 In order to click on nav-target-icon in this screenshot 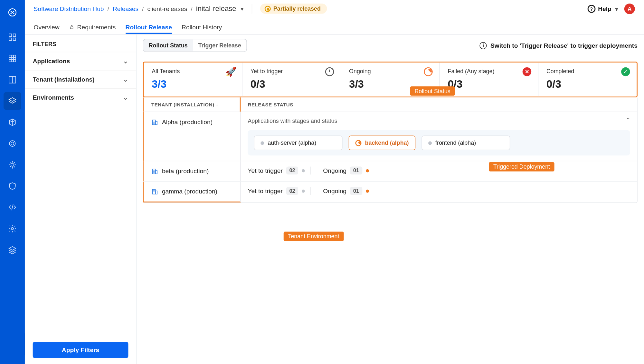, I will do `click(12, 144)`.